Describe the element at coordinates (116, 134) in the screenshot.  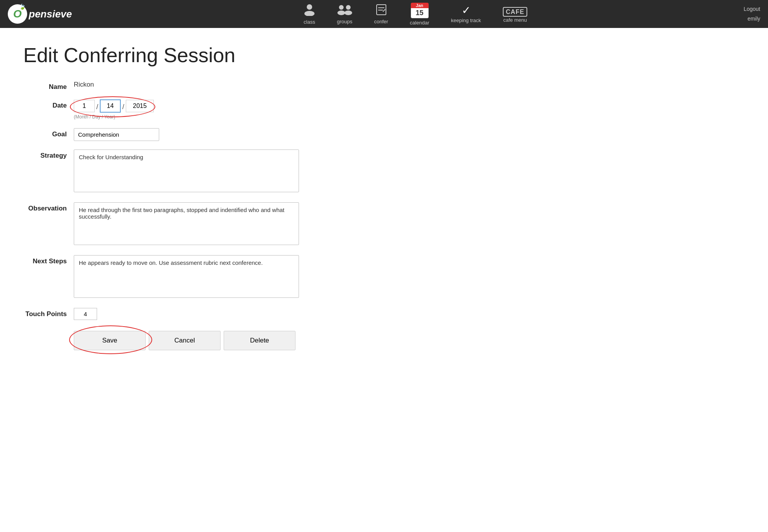
I see `goal-input` at that location.